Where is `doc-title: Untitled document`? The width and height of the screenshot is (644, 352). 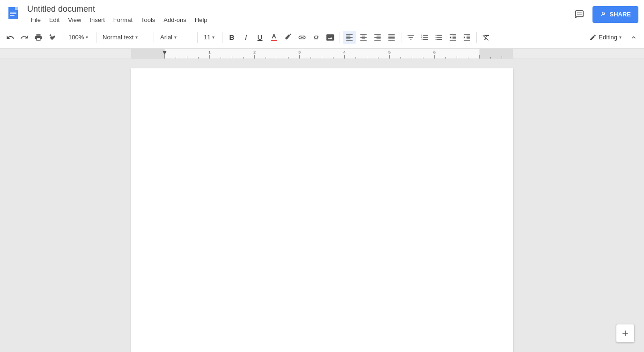
doc-title: Untitled document is located at coordinates (299, 9).